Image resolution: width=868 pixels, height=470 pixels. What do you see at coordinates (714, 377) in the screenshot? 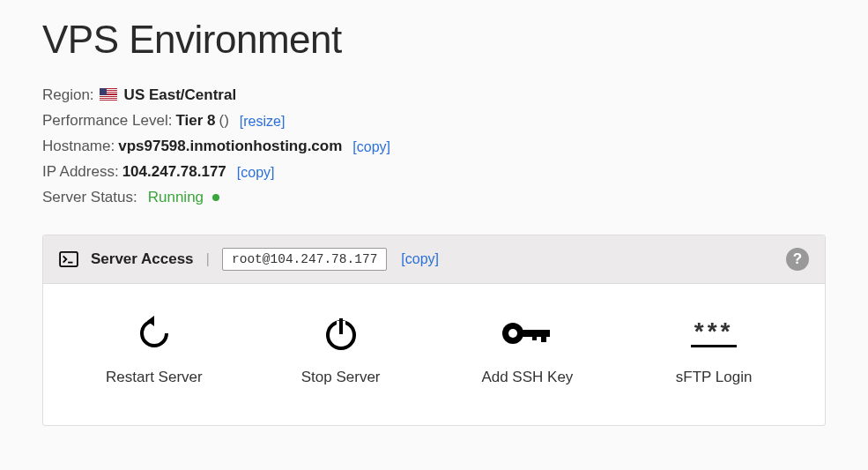
I see `sftp-label: sFTP Login` at bounding box center [714, 377].